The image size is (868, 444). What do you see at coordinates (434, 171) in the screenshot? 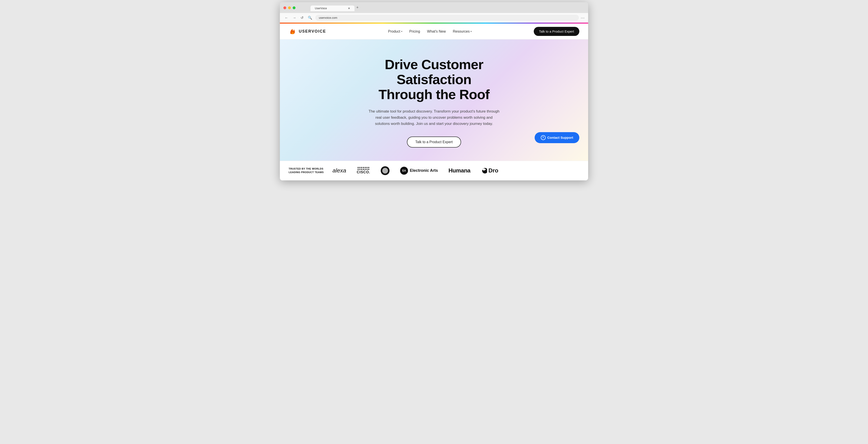
I see `trusted-bar: TRUSTED BY THE WORLDS LEADING PRODUCT TE…` at bounding box center [434, 171].